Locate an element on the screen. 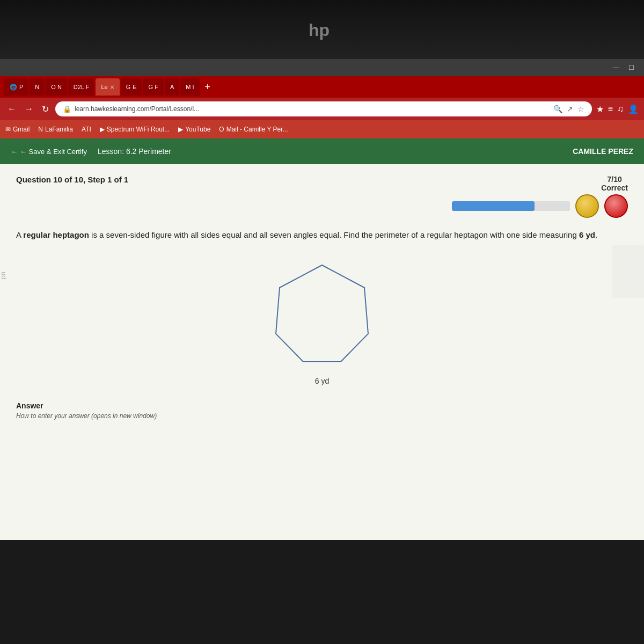 This screenshot has height=644, width=644. tab-m: M I is located at coordinates (190, 87).